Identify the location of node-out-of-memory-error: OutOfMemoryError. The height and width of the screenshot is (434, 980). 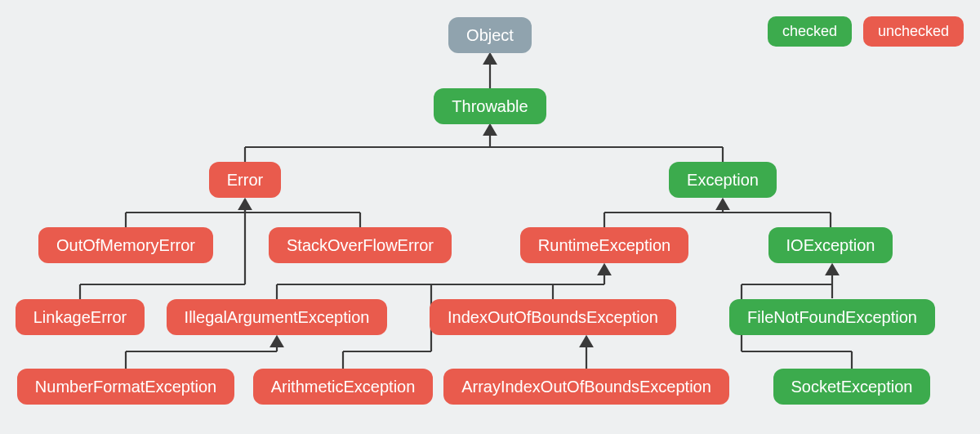
(126, 245).